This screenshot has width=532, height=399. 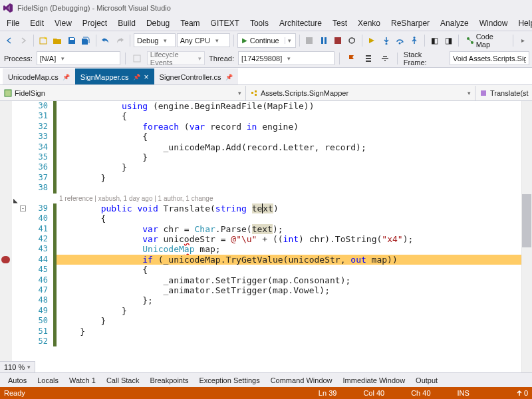 I want to click on code-line: 52, so click(x=275, y=342).